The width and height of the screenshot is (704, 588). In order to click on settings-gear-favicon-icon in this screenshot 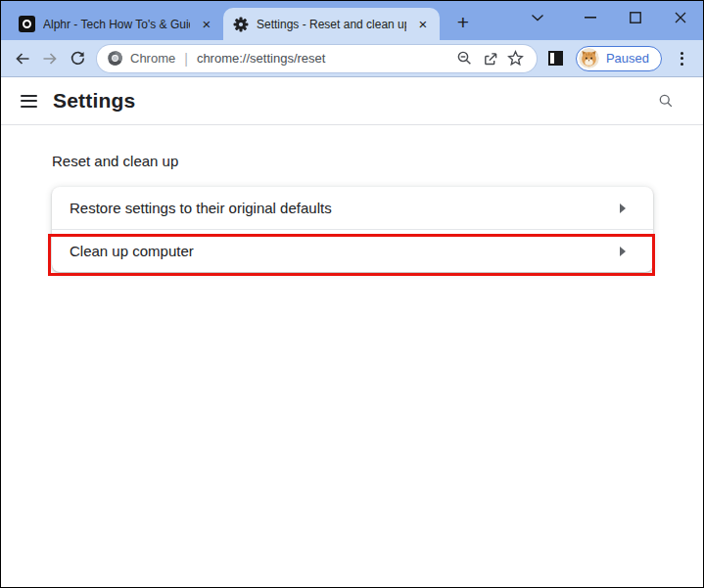, I will do `click(241, 24)`.